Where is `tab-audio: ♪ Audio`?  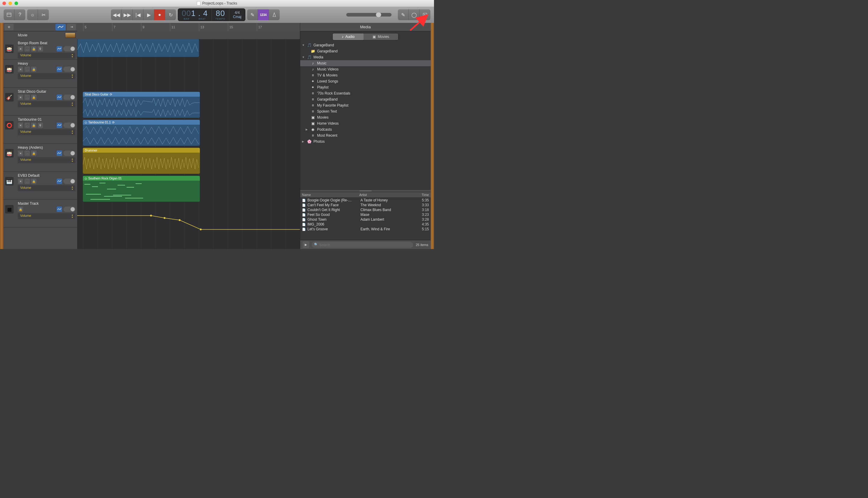 tab-audio: ♪ Audio is located at coordinates (348, 37).